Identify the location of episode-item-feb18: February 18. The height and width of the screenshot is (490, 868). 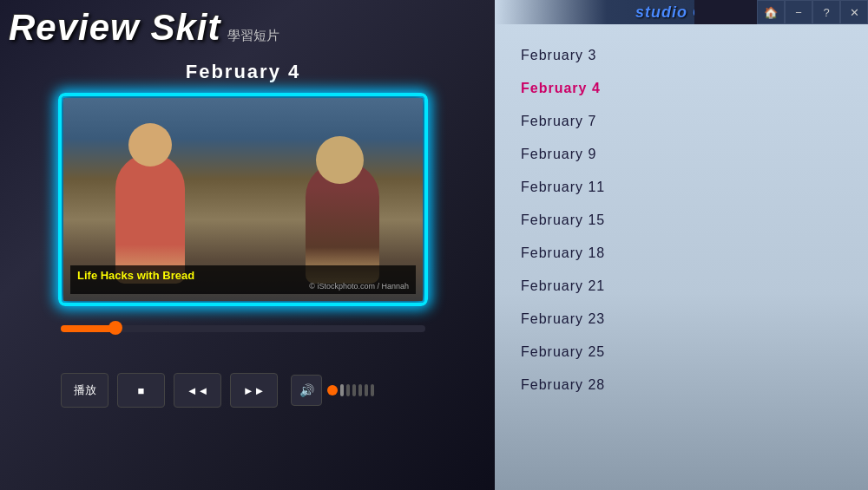
(681, 253).